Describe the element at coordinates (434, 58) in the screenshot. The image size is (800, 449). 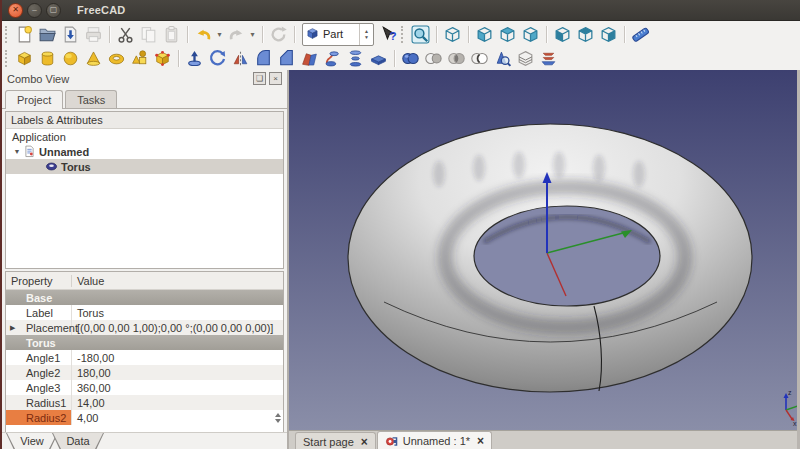
I see `boolean-cut-icon` at that location.